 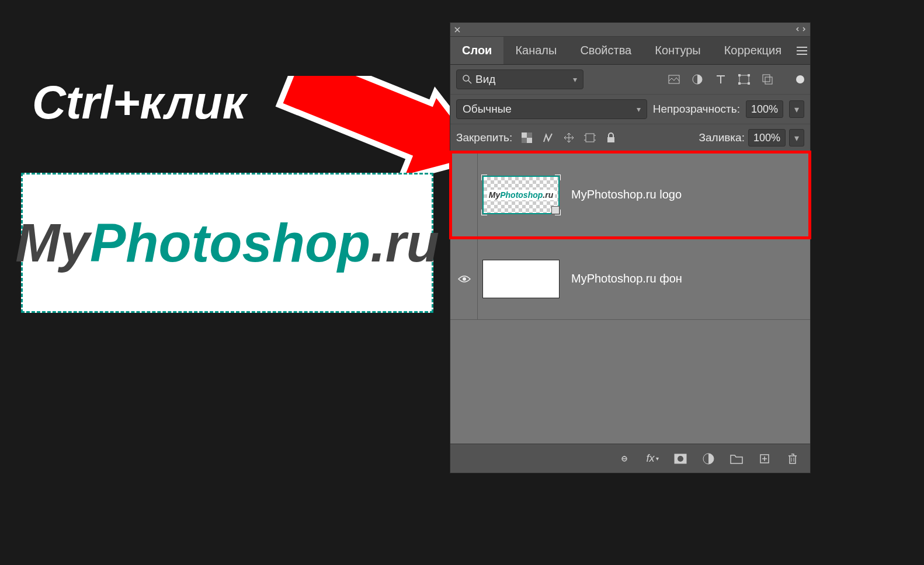 What do you see at coordinates (674, 79) in the screenshot?
I see `filter-pixel-icon` at bounding box center [674, 79].